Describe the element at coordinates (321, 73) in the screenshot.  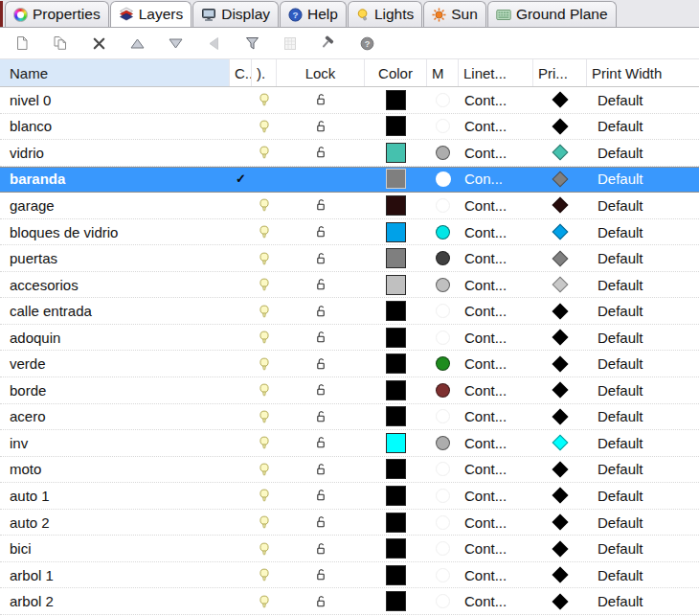
I see `column-header-lock: Lock` at that location.